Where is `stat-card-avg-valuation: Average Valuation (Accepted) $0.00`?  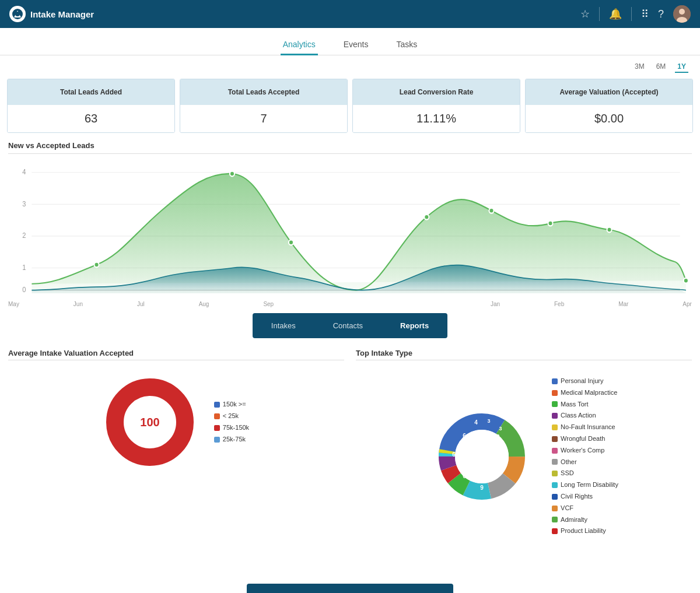
stat-card-avg-valuation: Average Valuation (Accepted) $0.00 is located at coordinates (609, 106).